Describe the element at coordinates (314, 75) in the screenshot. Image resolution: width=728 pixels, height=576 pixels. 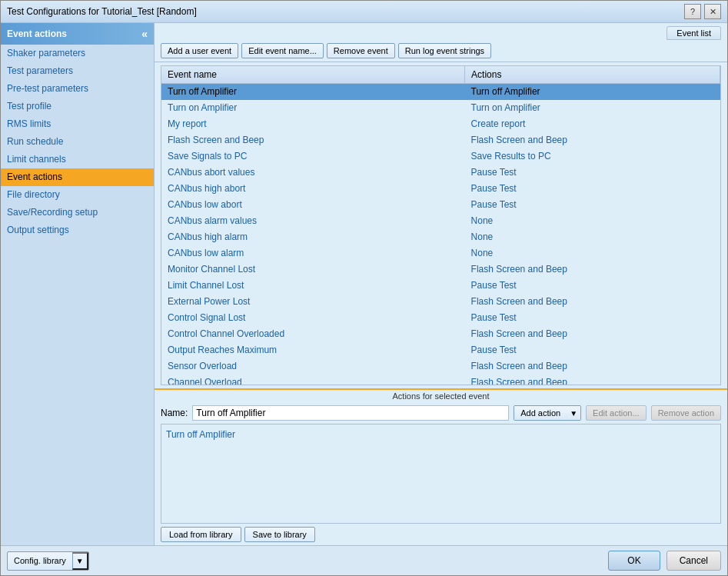
I see `col-header-event-name: Event name` at that location.